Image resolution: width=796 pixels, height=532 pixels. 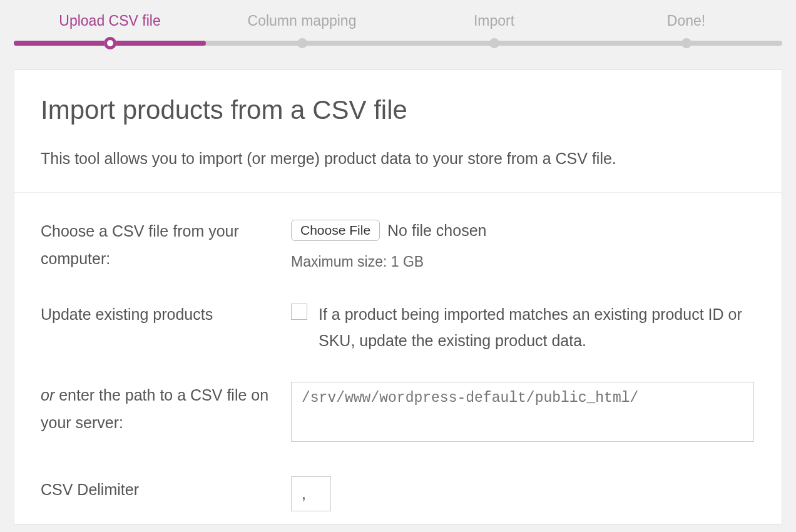 I want to click on row-delimiter: CSV Delimiter, so click(x=398, y=494).